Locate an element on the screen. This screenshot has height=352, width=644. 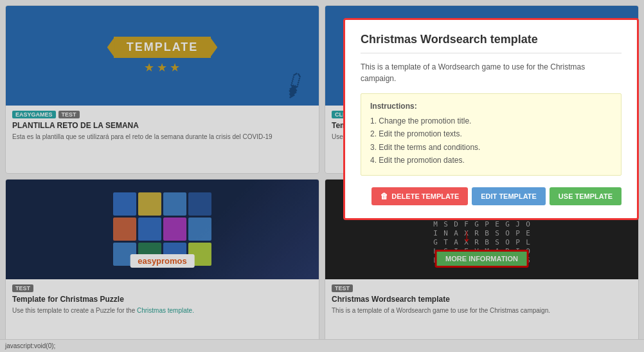
modal-actions: 🗑 DELETE TEMPLATE EDIT TEMPLATE USE TEMP… is located at coordinates (491, 196).